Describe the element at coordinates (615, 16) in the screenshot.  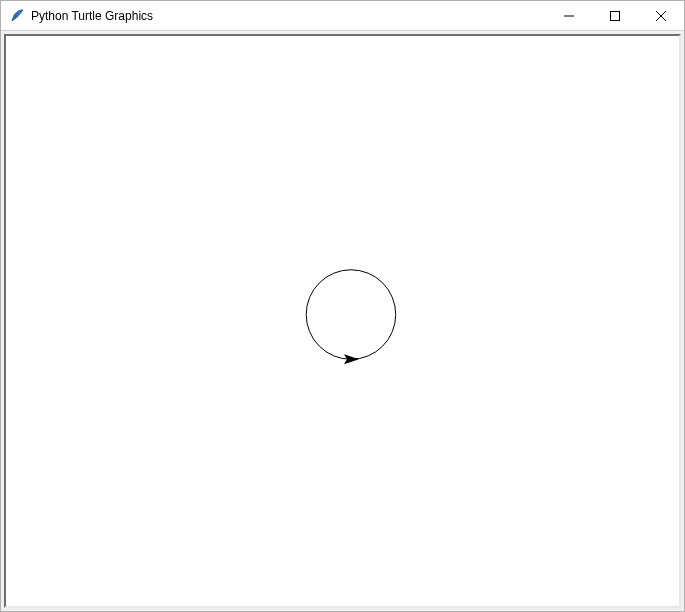
I see `maximize-icon` at that location.